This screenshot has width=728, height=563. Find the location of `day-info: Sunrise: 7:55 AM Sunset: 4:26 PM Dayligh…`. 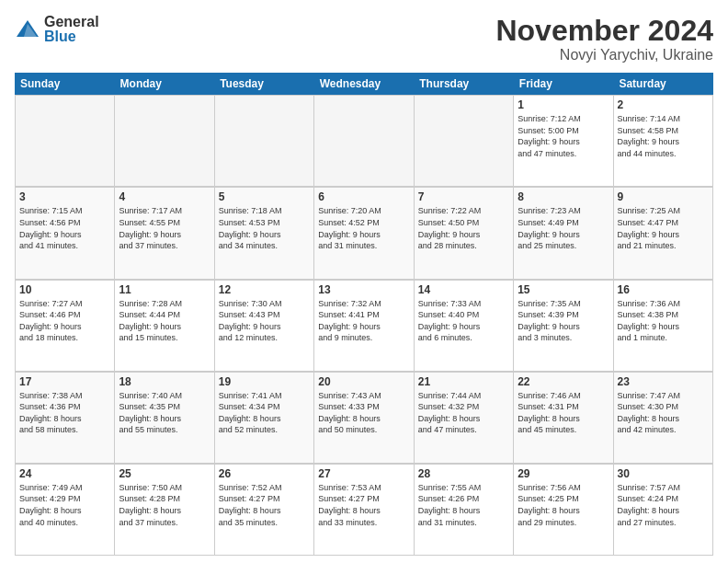

day-info: Sunrise: 7:55 AM Sunset: 4:26 PM Dayligh… is located at coordinates (463, 505).